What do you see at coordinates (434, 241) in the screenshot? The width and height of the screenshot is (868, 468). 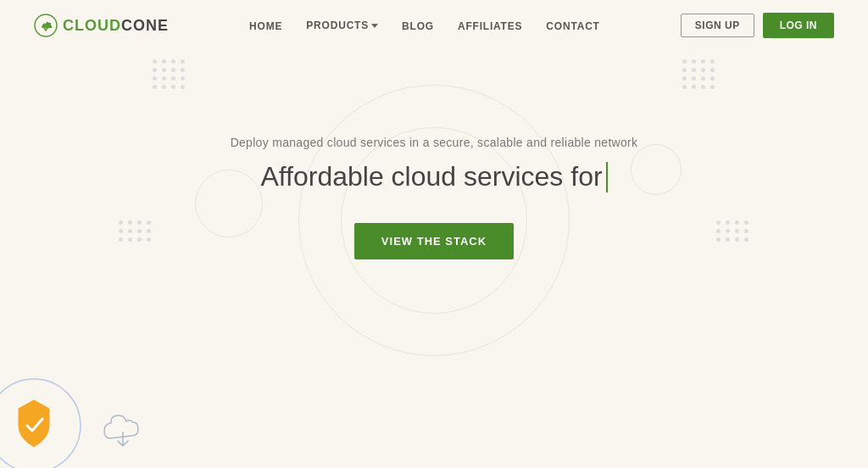 I see `view-stack-button: VIEW THE STACK` at bounding box center [434, 241].